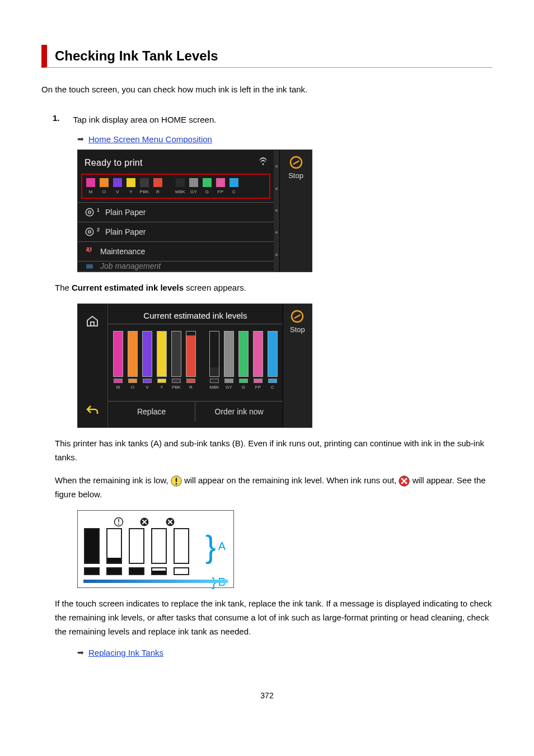  Describe the element at coordinates (285, 653) in the screenshot. I see `link-replacing-ink-tanks: ➡ Replacing Ink Tanks` at that location.